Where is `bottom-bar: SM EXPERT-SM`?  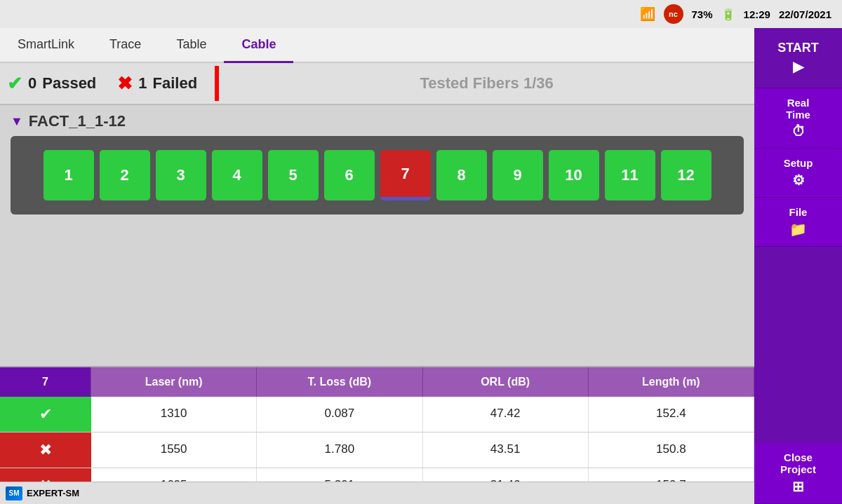 bottom-bar: SM EXPERT-SM is located at coordinates (377, 493).